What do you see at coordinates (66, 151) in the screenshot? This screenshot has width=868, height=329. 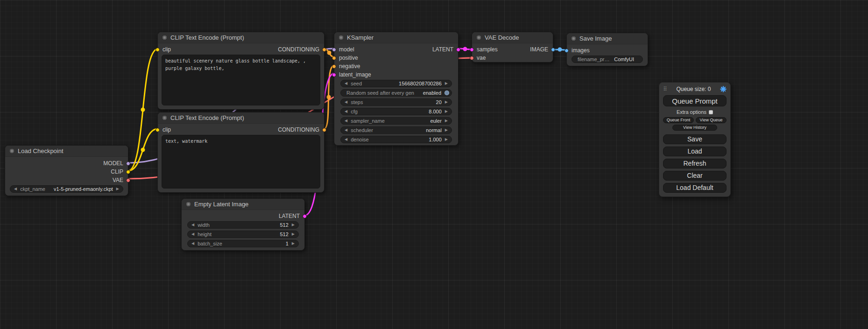 I see `node-title-bar: Load Checkpoint` at bounding box center [66, 151].